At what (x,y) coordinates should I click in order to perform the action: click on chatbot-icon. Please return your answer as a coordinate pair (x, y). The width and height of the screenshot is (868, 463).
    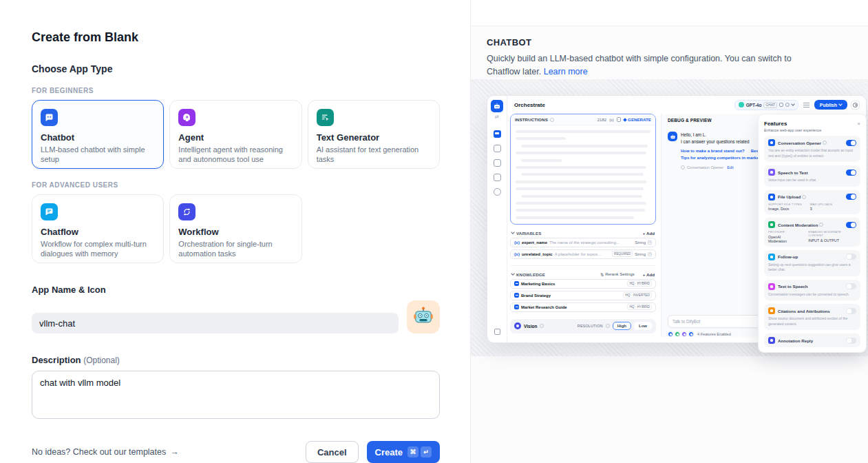
    Looking at the image, I should click on (50, 117).